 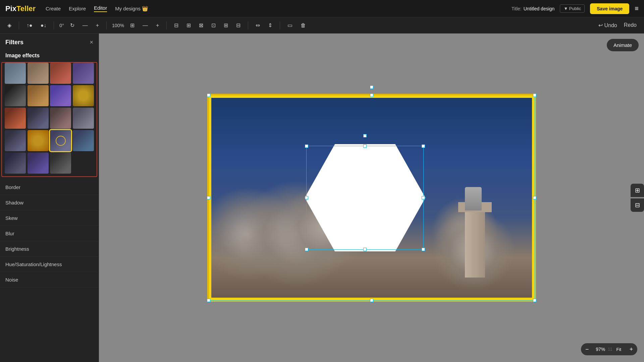 I want to click on zoom-out-button: −, so click(x=587, y=349).